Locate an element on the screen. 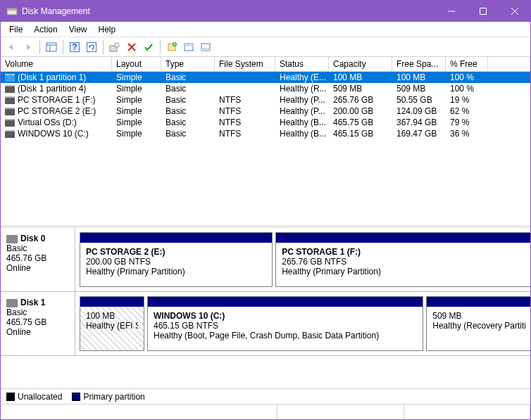 This screenshot has height=420, width=531. column-header-volume: Volume is located at coordinates (56, 65).